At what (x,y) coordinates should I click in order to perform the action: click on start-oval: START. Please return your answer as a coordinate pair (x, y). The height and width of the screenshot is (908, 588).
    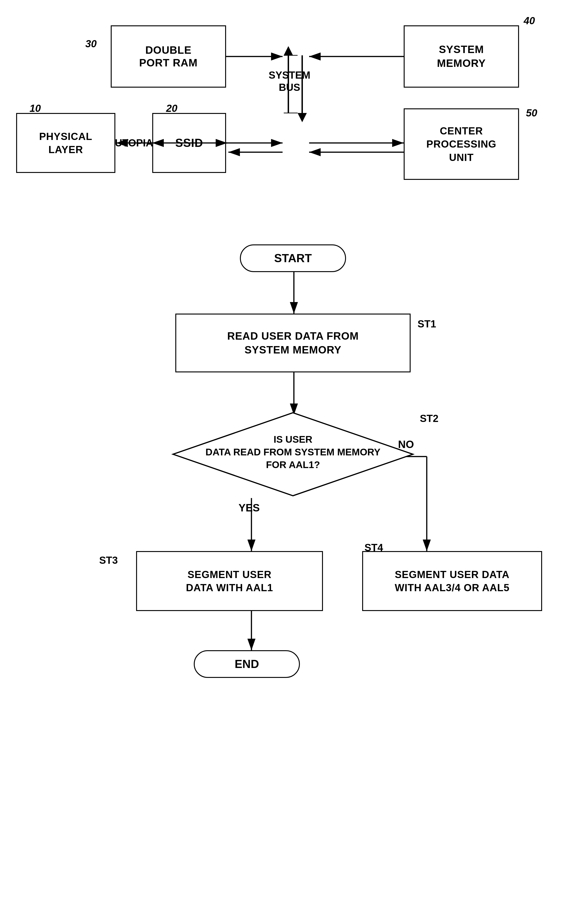
    Looking at the image, I should click on (293, 258).